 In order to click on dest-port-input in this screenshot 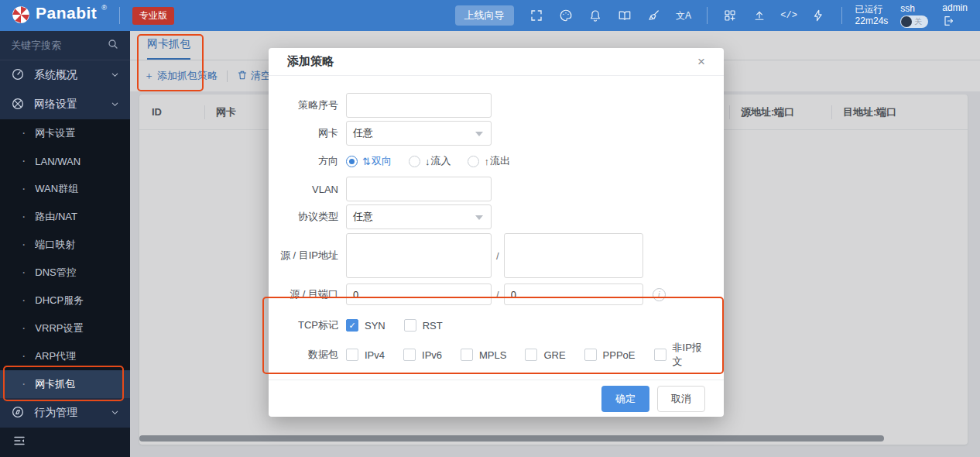, I will do `click(574, 294)`.